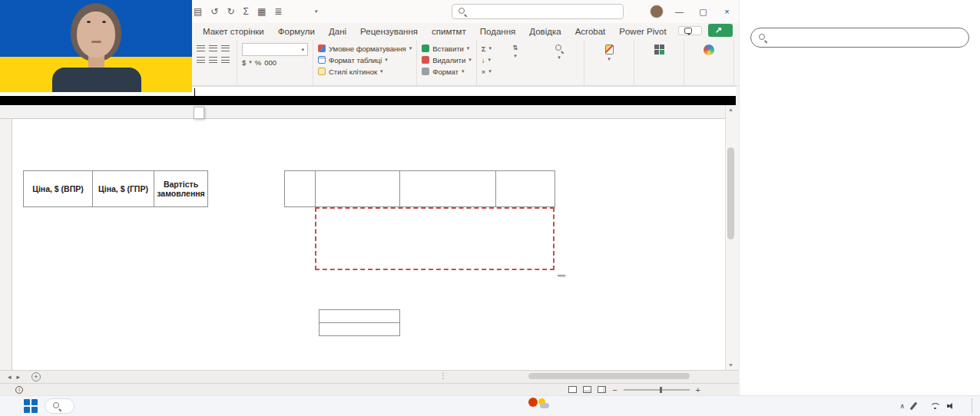 This screenshot has width=980, height=416. I want to click on table-header-cell: Вартість замовлення, so click(181, 189).